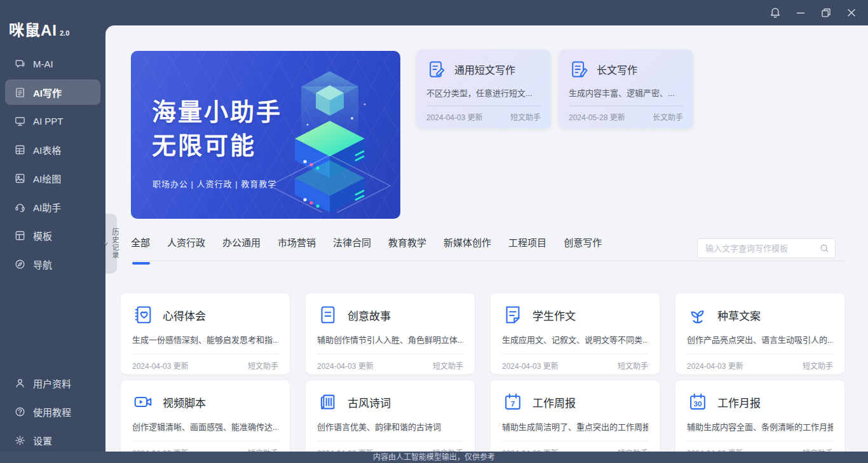 Image resolution: width=868 pixels, height=463 pixels. Describe the element at coordinates (20, 150) in the screenshot. I see `table-icon` at that location.